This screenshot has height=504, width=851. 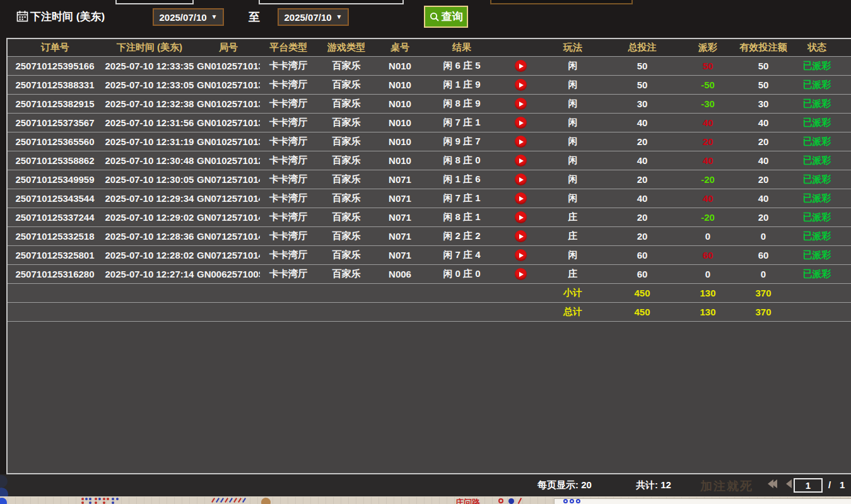 I want to click on table-row: 250710125332518 2025-07-10 12:28:36 GN07…, so click(x=429, y=237).